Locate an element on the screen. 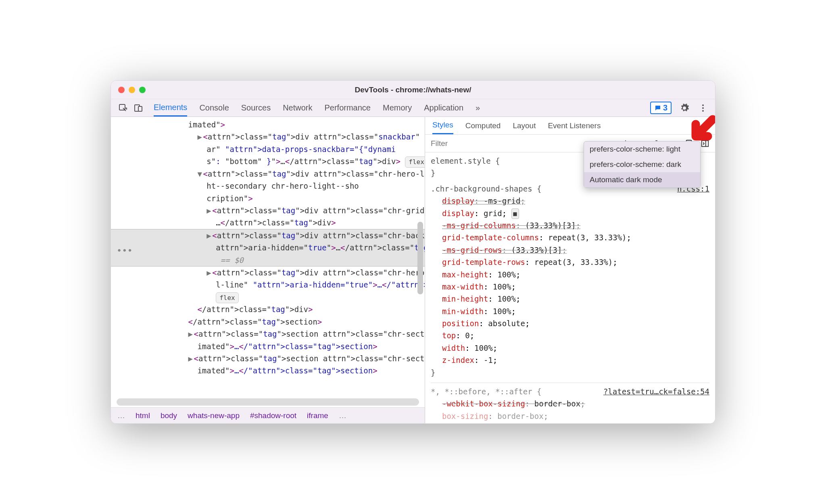  css-declaration: max-width: 100%; is located at coordinates (570, 287).